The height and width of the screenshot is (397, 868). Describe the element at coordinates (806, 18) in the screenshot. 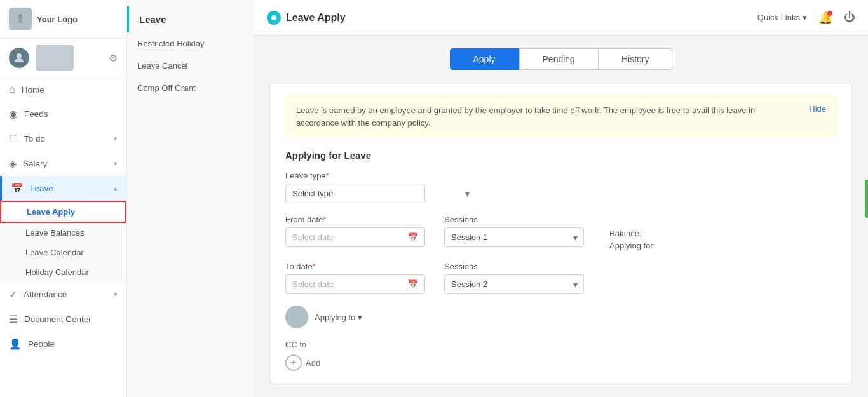

I see `topbar-right: Quick Links ▾ 🔔 ⏻` at that location.